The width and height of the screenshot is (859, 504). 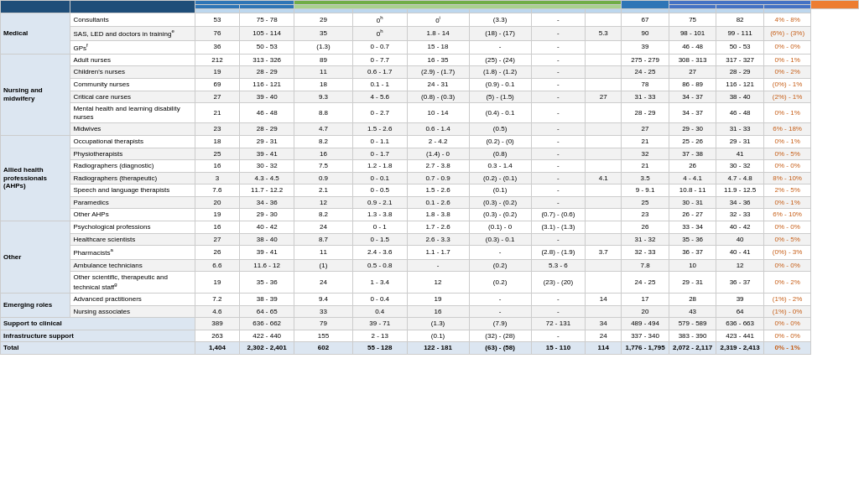 What do you see at coordinates (438, 240) in the screenshot?
I see `data-cell-skills: 2.6 - 3.3` at bounding box center [438, 240].